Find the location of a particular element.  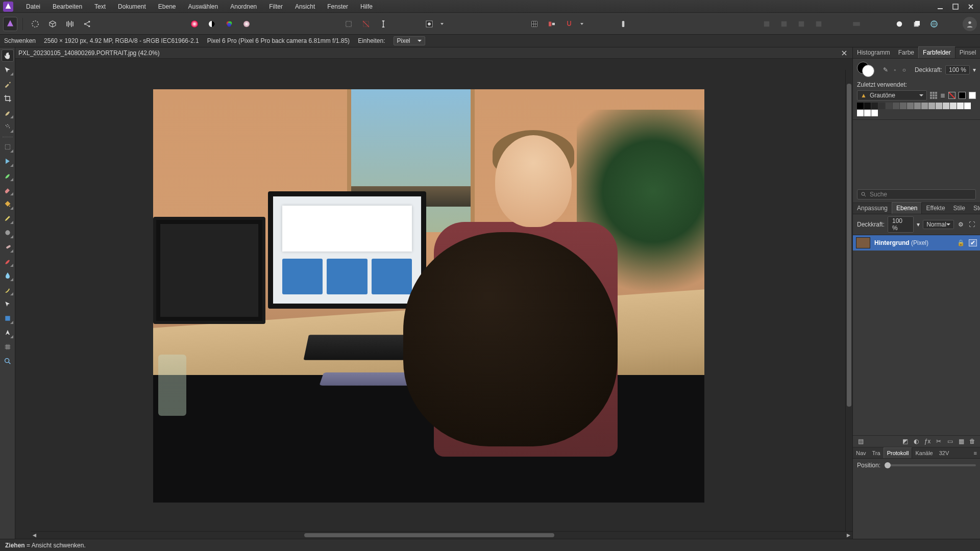

expand-icon: ⛶ is located at coordinates (972, 224).